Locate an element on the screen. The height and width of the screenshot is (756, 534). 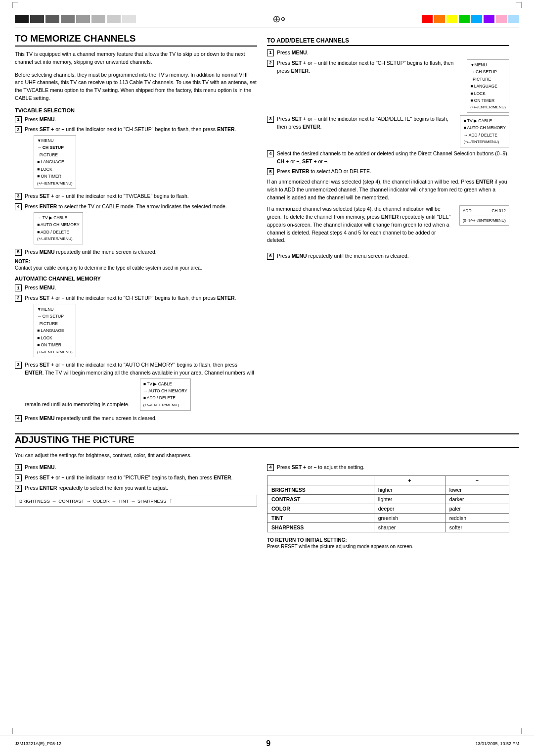
note-label: NOTE: is located at coordinates (23, 261).